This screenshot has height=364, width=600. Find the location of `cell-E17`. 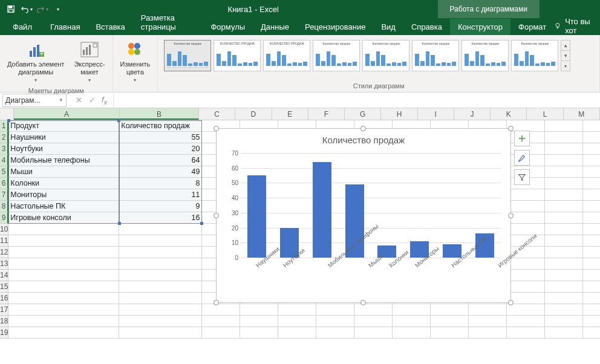

cell-E17 is located at coordinates (298, 310).